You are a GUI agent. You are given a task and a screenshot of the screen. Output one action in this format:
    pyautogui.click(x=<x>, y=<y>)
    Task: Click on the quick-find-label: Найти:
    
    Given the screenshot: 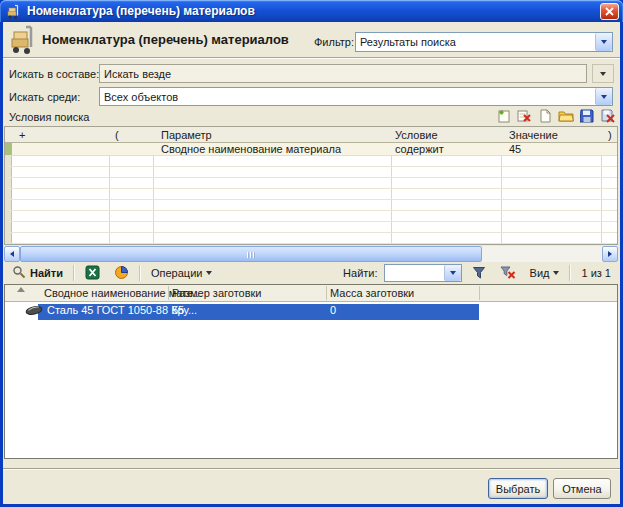 What is the action you would take?
    pyautogui.click(x=360, y=273)
    